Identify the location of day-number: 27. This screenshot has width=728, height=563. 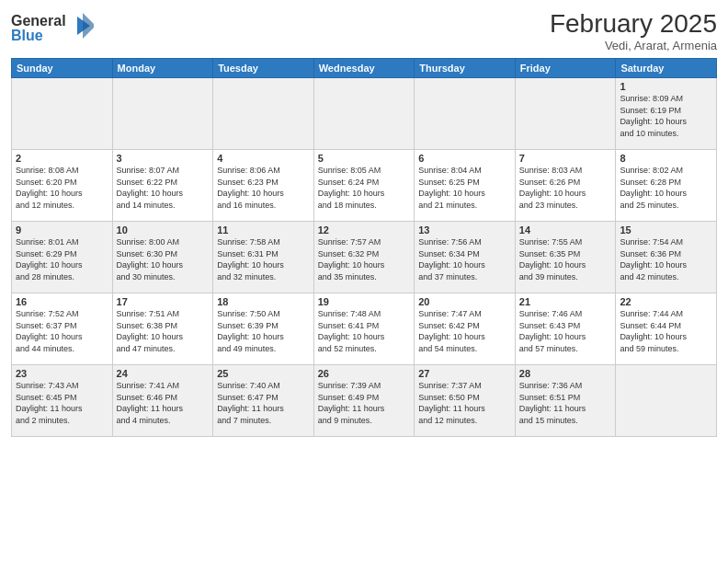
(465, 373).